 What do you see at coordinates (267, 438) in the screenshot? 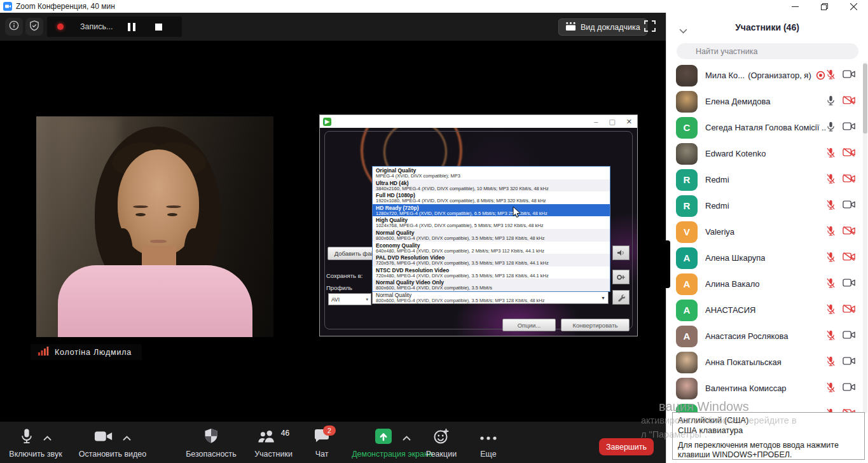
I see `people-icon` at bounding box center [267, 438].